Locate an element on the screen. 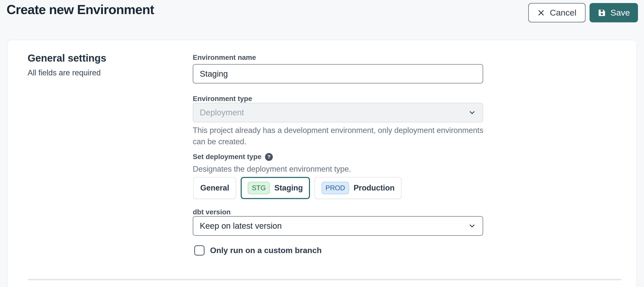  deployment-type-options: General STG Staging PROD Production is located at coordinates (297, 188).